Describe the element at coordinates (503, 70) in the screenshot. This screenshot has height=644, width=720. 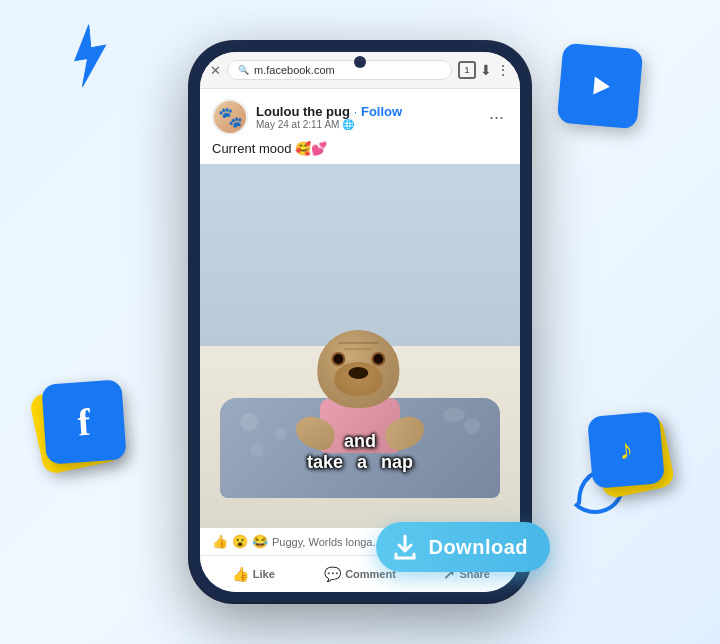
I see `browser-menu-icon: ⋮` at that location.